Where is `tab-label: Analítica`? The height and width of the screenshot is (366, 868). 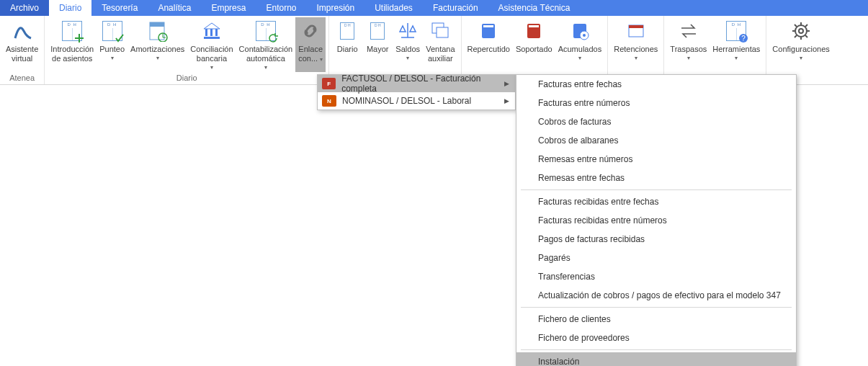 tab-label: Analítica is located at coordinates (174, 8).